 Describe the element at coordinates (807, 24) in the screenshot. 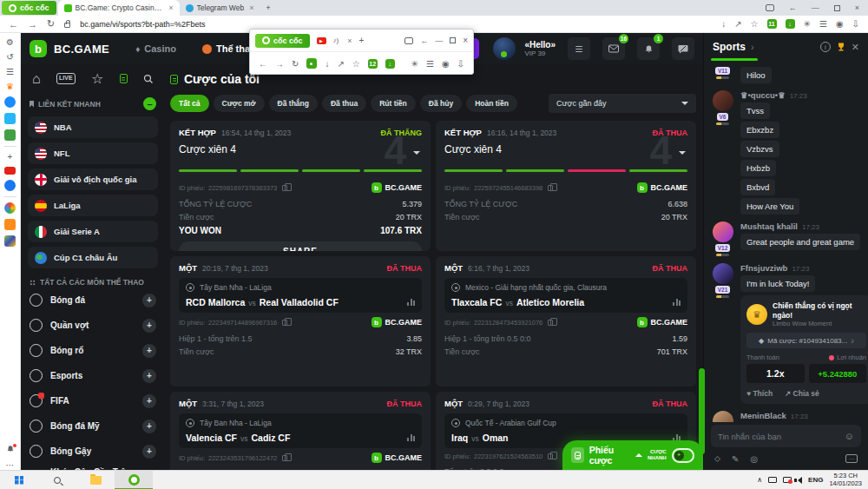

I see `extension-icon: ✳` at that location.